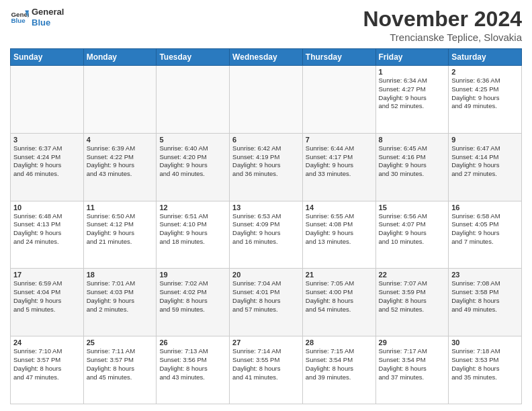 The image size is (532, 411). What do you see at coordinates (266, 208) in the screenshot?
I see `day-number: 13` at bounding box center [266, 208].